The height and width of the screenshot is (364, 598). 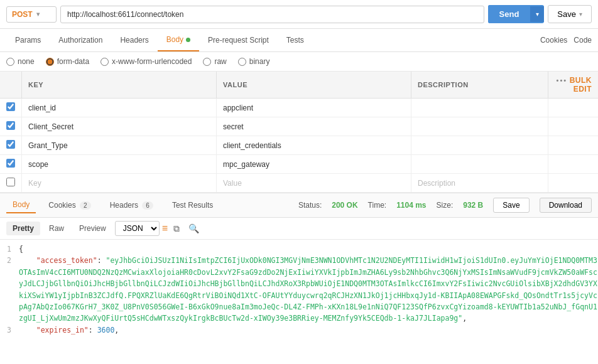 I want to click on save-chevron-icon: ▾, so click(x=580, y=14).